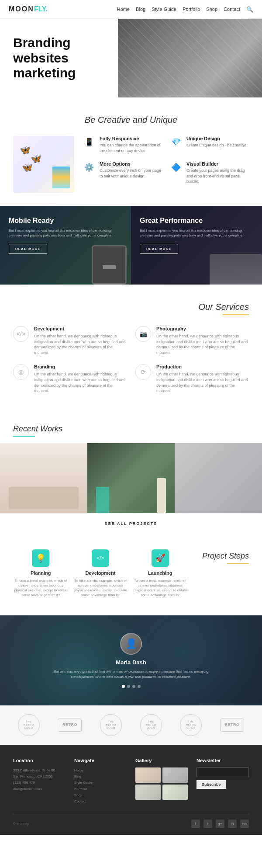  What do you see at coordinates (236, 269) in the screenshot?
I see `keyboard-image` at bounding box center [236, 269].